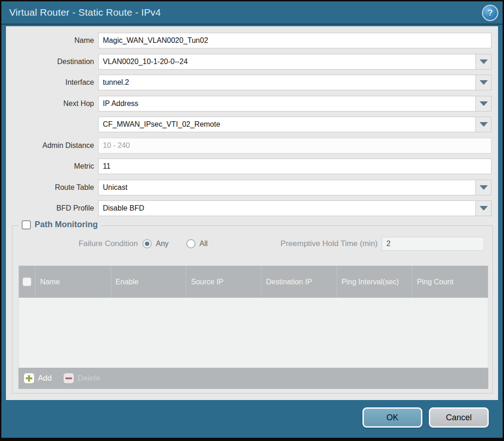 The width and height of the screenshot is (504, 441). What do you see at coordinates (295, 104) in the screenshot?
I see `next-hop-type-input` at bounding box center [295, 104].